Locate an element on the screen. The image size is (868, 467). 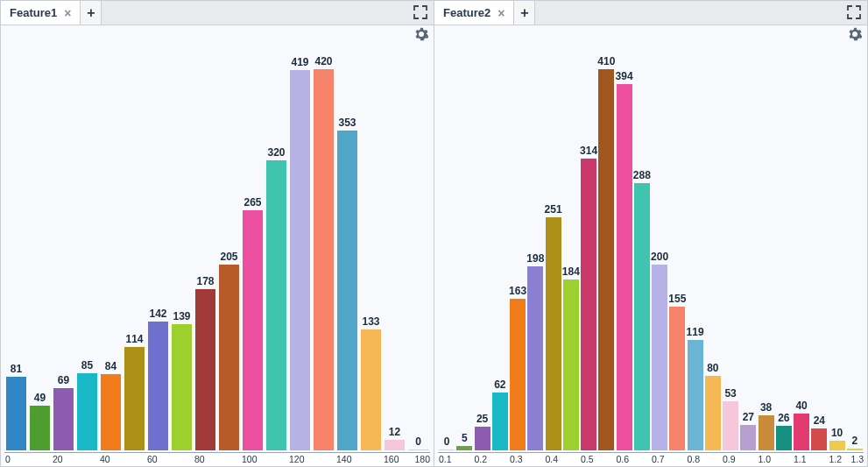
x-tick: 20 is located at coordinates (63, 459).